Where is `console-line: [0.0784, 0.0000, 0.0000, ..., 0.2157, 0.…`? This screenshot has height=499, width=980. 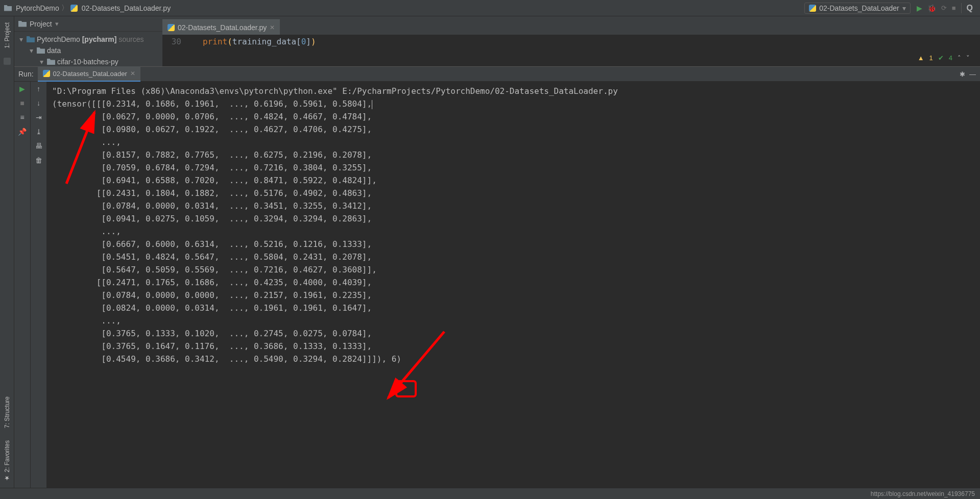
console-line: [0.0784, 0.0000, 0.0000, ..., 0.2157, 0.… is located at coordinates (514, 295).